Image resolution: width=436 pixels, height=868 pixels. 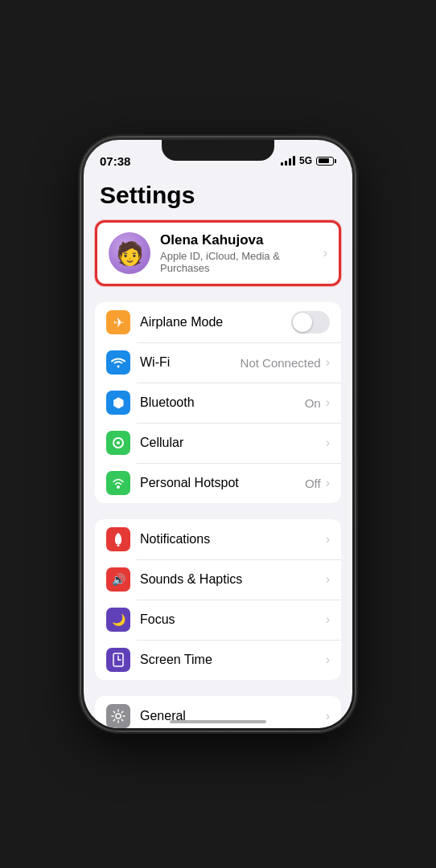 I want to click on focus-label: Focus, so click(x=233, y=620).